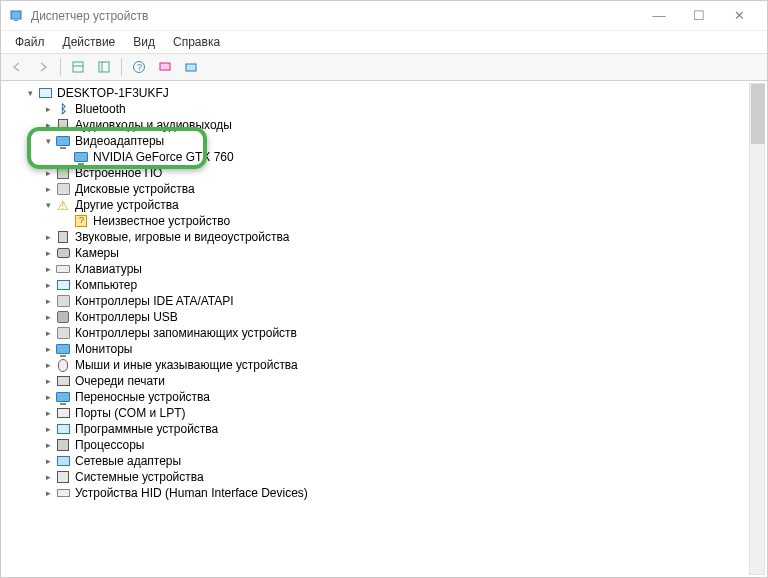  What do you see at coordinates (118, 173) in the screenshot?
I see `node-label: Встроенное ПО` at bounding box center [118, 173].